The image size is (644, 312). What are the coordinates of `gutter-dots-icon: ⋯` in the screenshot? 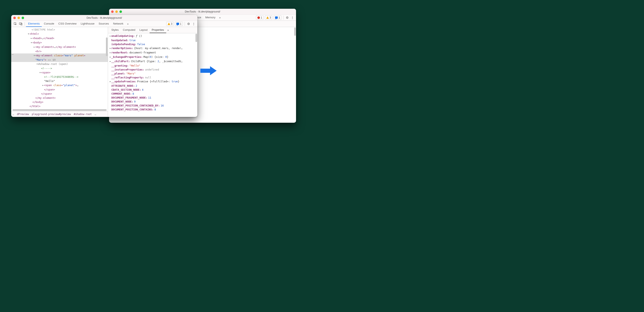 It's located at (12, 54).